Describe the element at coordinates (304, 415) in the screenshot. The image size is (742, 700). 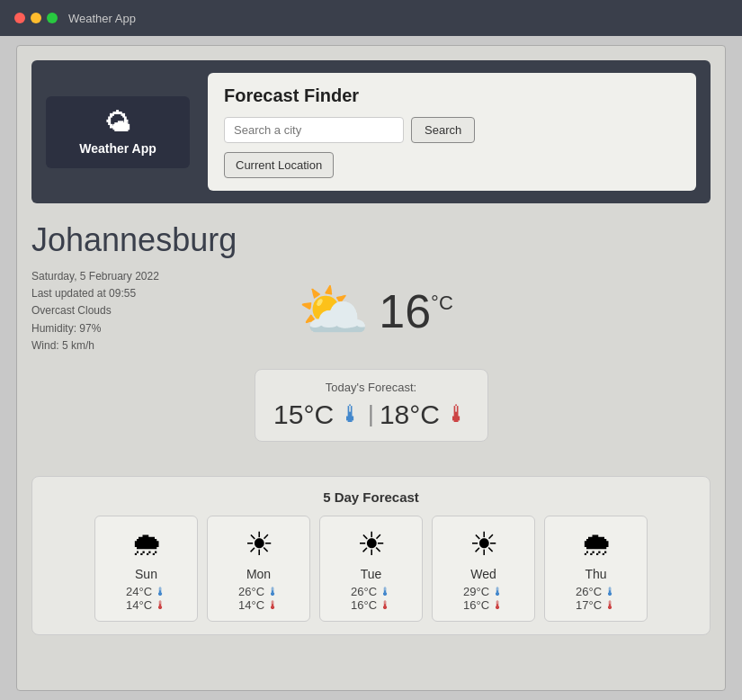
I see `today-low: 15°C` at that location.